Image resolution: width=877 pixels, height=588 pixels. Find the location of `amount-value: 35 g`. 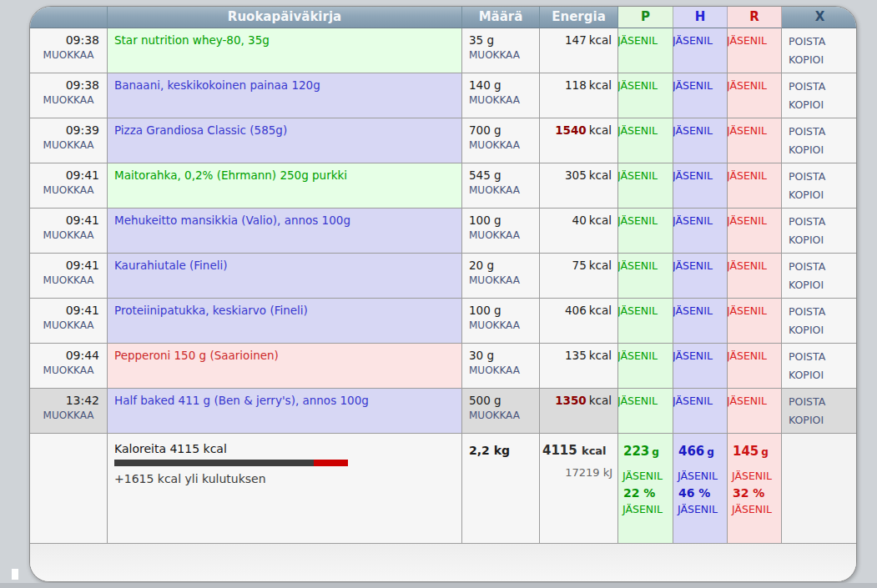

amount-value: 35 g is located at coordinates (504, 40).